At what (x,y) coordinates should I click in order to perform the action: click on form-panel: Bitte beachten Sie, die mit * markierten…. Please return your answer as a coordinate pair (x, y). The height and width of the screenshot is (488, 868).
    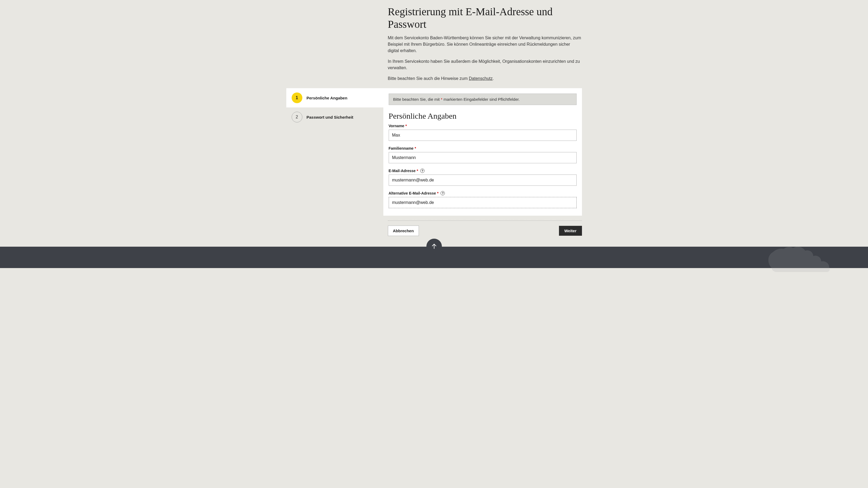
    Looking at the image, I should click on (483, 152).